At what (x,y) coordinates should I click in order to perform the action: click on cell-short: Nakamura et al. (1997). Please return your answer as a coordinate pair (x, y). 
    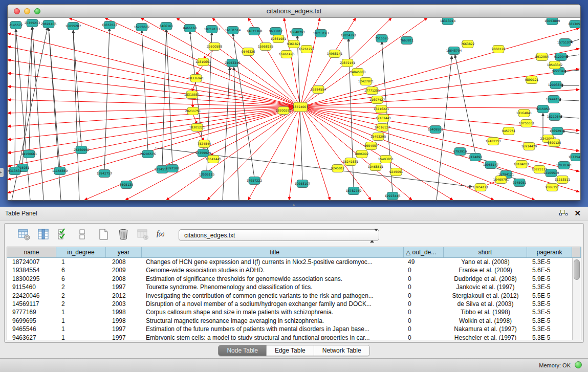
    Looking at the image, I should click on (485, 329).